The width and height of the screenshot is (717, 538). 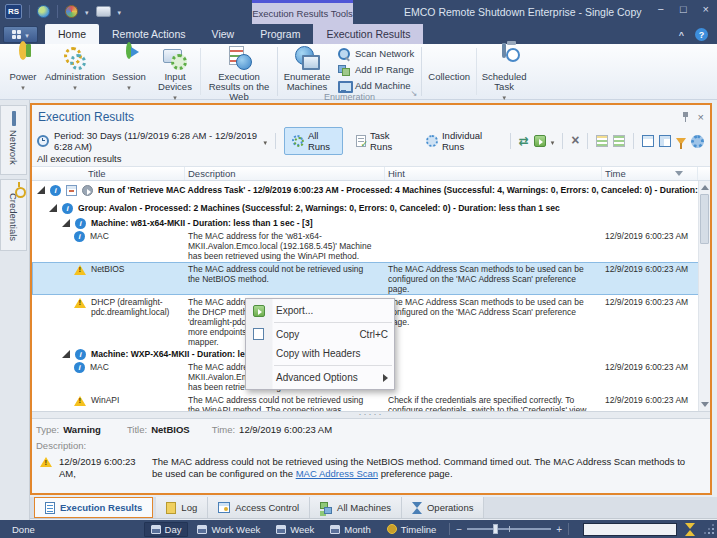 I want to click on timeline-view-button: Timeline, so click(x=412, y=530).